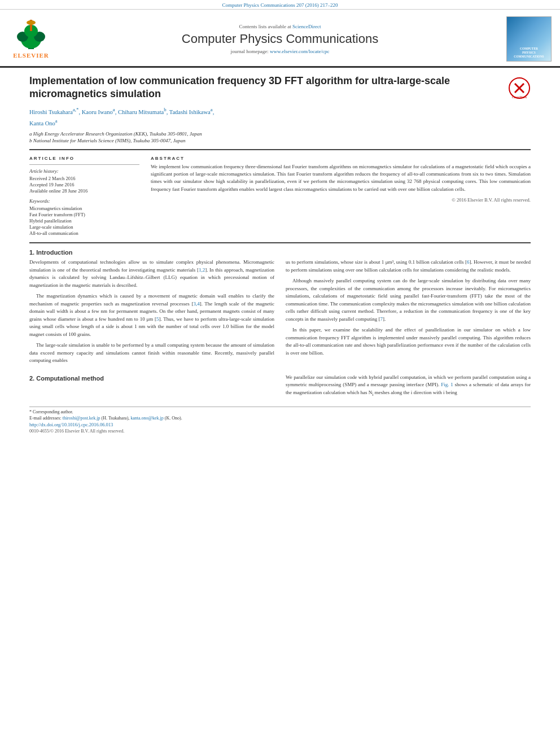 The width and height of the screenshot is (560, 747). What do you see at coordinates (85, 221) in the screenshot?
I see `keyword-3: Hybrid parallelization` at bounding box center [85, 221].